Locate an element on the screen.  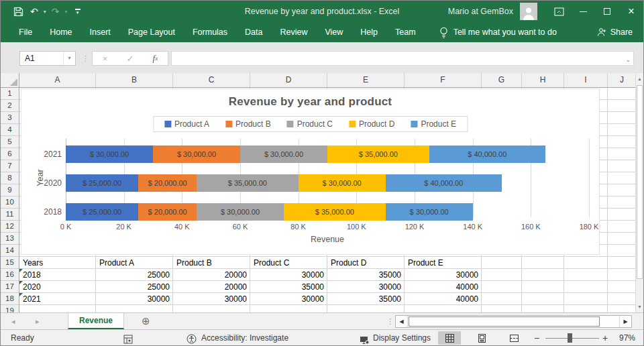
new-sheet-button: ⊕ is located at coordinates (146, 321).